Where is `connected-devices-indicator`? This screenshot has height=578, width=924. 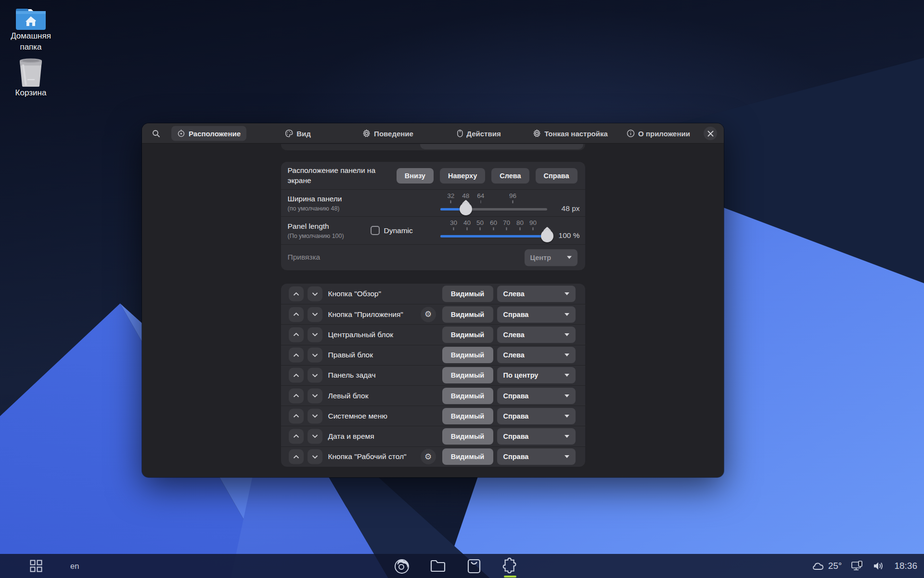
connected-devices-indicator is located at coordinates (857, 566).